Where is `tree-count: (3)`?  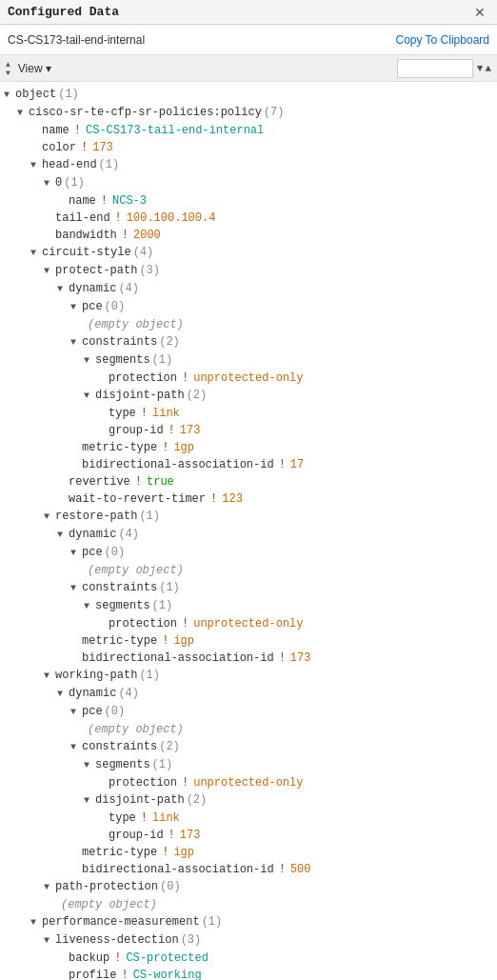
tree-count: (3) is located at coordinates (149, 270).